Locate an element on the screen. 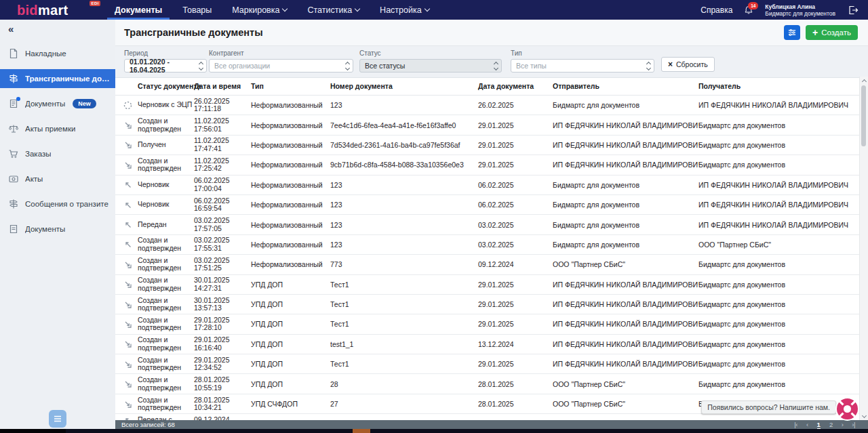 The height and width of the screenshot is (433, 868). cell-datetime: 29.01.202516:16:40 is located at coordinates (222, 344).